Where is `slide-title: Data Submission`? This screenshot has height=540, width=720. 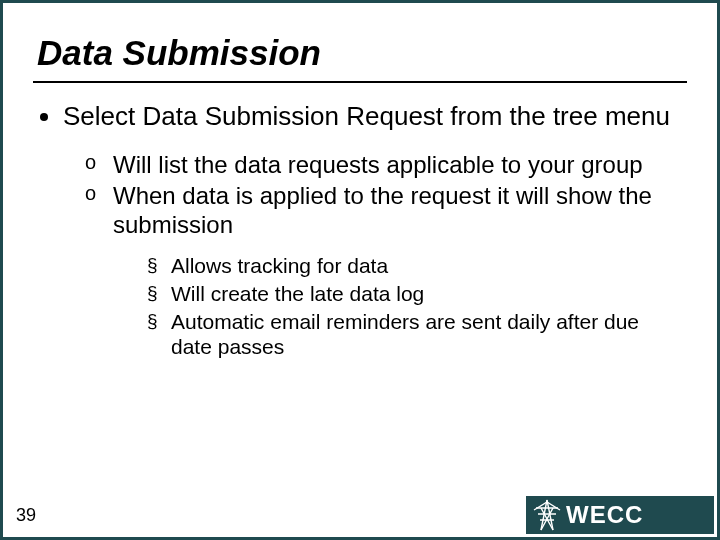
slide-title: Data Submission is located at coordinates (364, 53).